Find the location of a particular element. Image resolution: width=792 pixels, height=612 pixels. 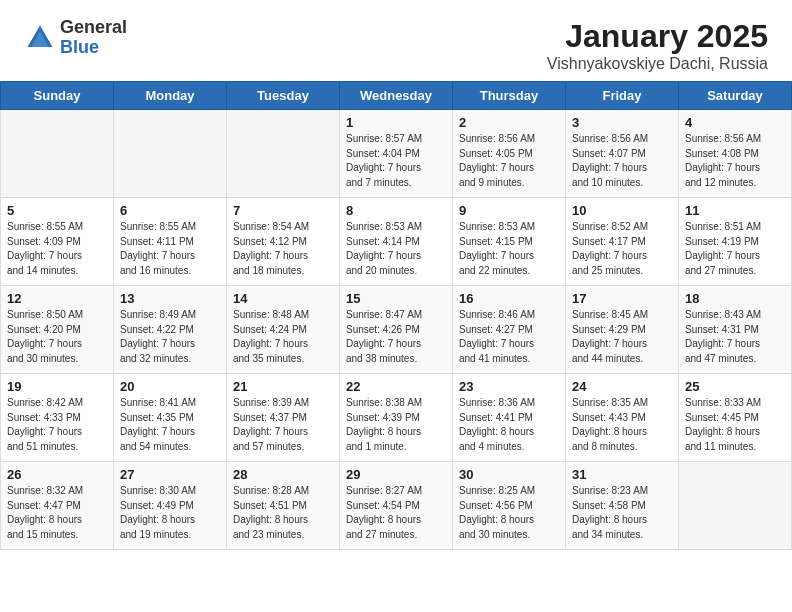

day-number: 22 is located at coordinates (396, 386).